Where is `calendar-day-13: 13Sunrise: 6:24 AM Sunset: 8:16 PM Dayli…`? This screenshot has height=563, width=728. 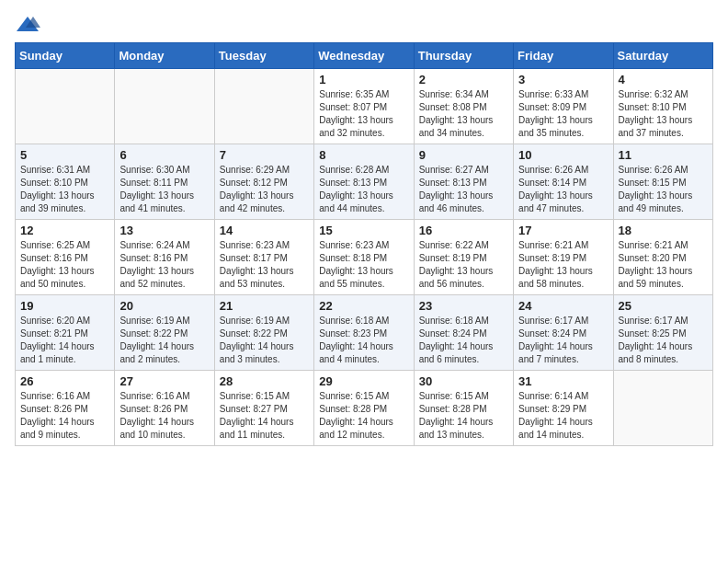
calendar-day-13: 13Sunrise: 6:24 AM Sunset: 8:16 PM Dayli… is located at coordinates (165, 258).